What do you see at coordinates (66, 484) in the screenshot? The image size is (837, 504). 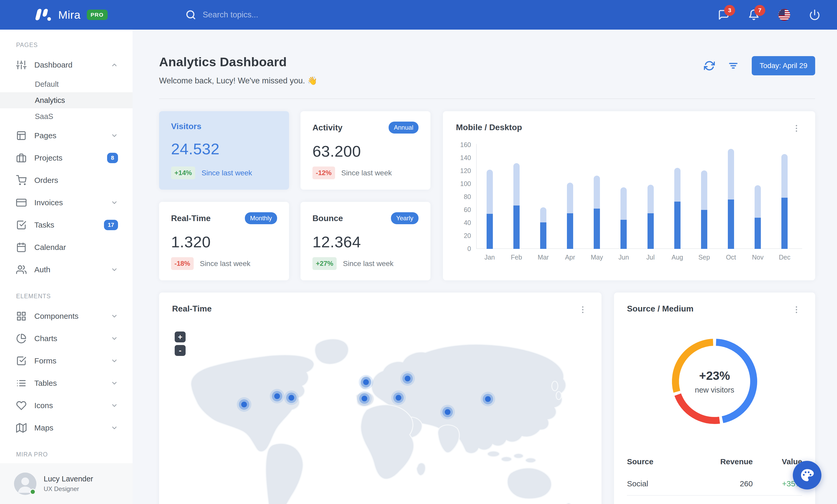 I see `sidebar-user-footer: Lucy Lavender UX Designer` at bounding box center [66, 484].